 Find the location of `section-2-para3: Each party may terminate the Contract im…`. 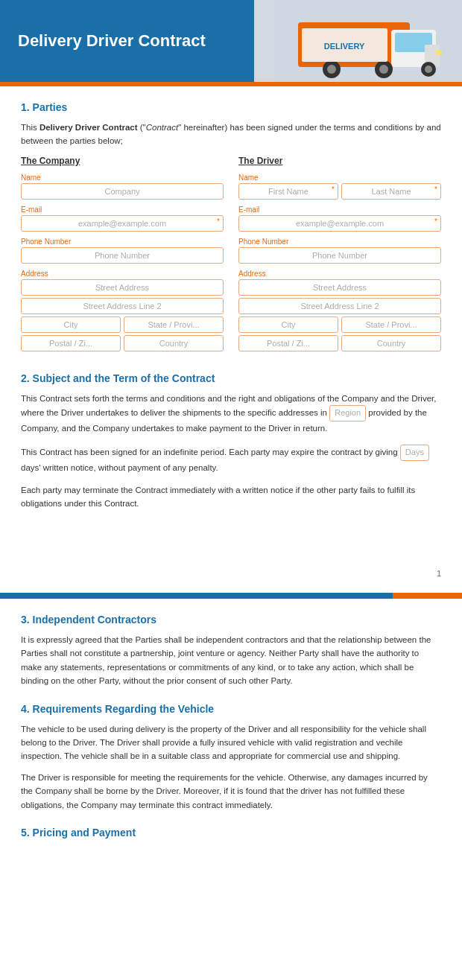

section-2-para3: Each party may terminate the Contract im… is located at coordinates (231, 497).